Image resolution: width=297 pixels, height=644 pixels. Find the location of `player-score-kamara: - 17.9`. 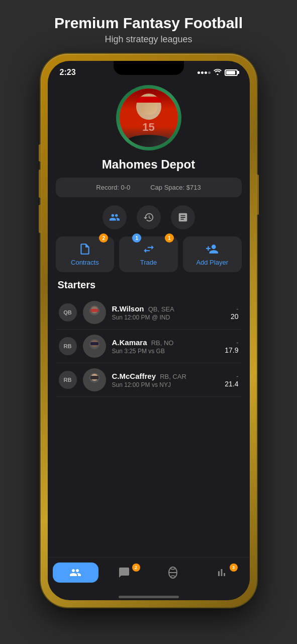

player-score-kamara: - 17.9 is located at coordinates (231, 346).